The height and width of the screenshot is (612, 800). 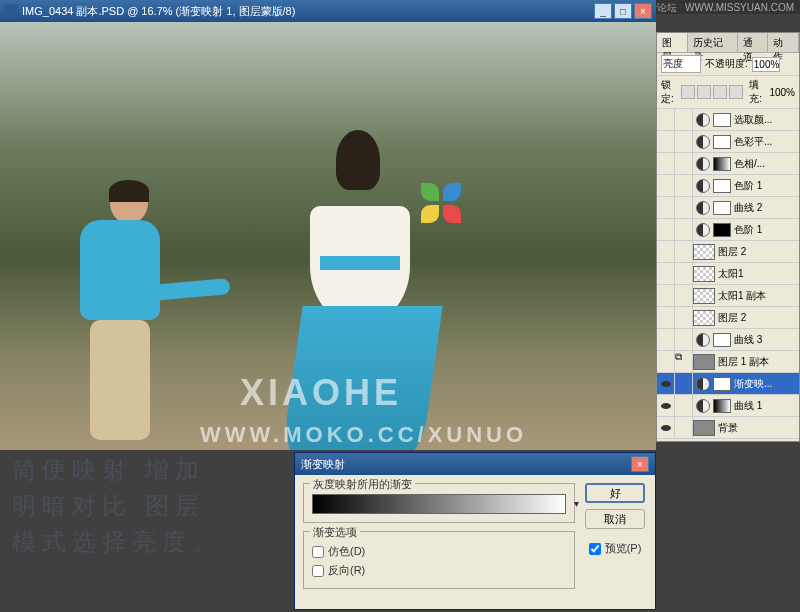 I want to click on layer-row: 色相/..., so click(x=728, y=164).